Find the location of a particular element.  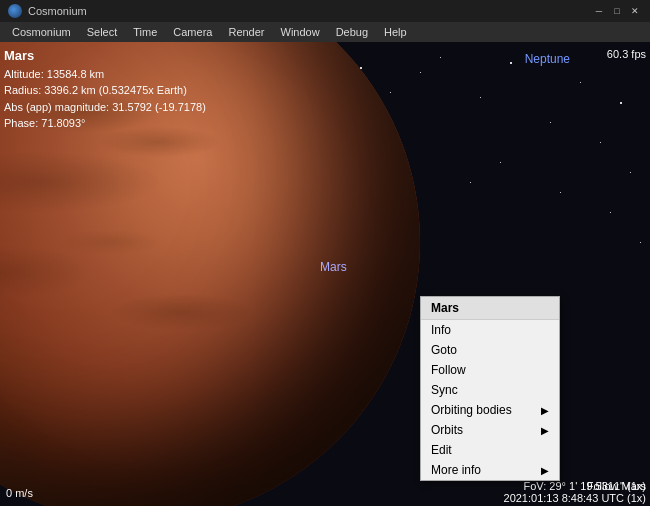

ctx-more-info-arrow: ▶ is located at coordinates (545, 470).